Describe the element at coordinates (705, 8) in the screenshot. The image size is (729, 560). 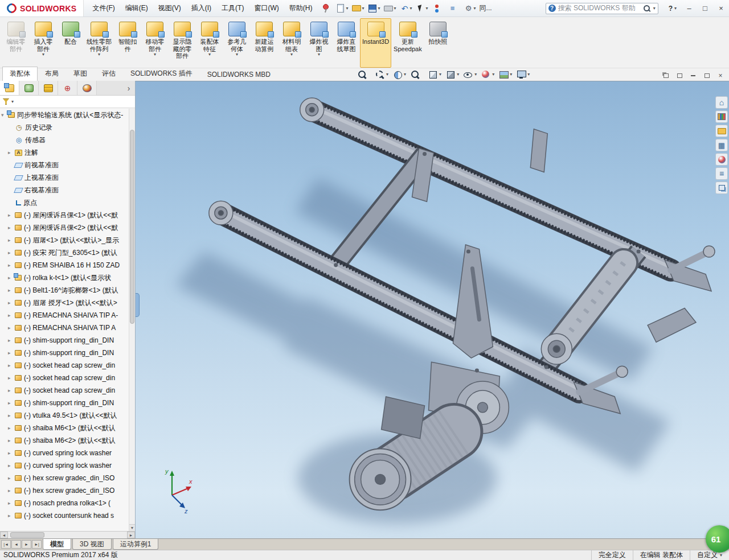
I see `maximize-button: □` at that location.